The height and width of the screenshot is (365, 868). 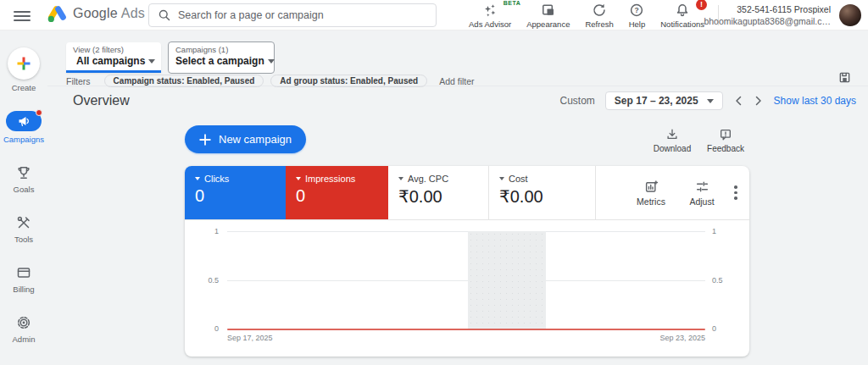 What do you see at coordinates (255, 139) in the screenshot?
I see `new-campaign-label: New campaign` at bounding box center [255, 139].